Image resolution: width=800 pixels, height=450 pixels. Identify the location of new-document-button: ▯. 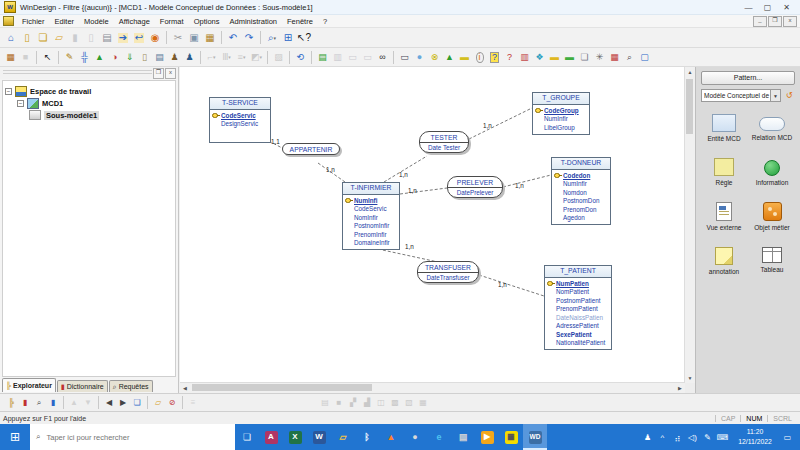
(27, 38).